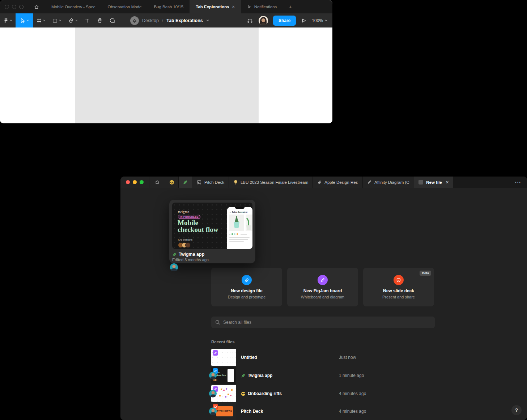 The width and height of the screenshot is (527, 420). What do you see at coordinates (112, 20) in the screenshot?
I see `comment-bubble-icon` at bounding box center [112, 20].